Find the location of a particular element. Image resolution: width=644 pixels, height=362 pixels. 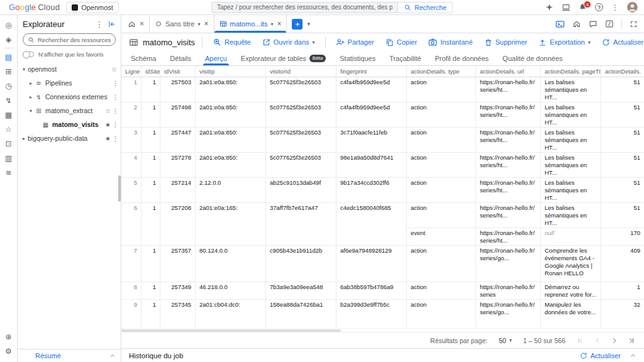

subtab-profil-de-donn-es: Profil de données is located at coordinates (462, 58).